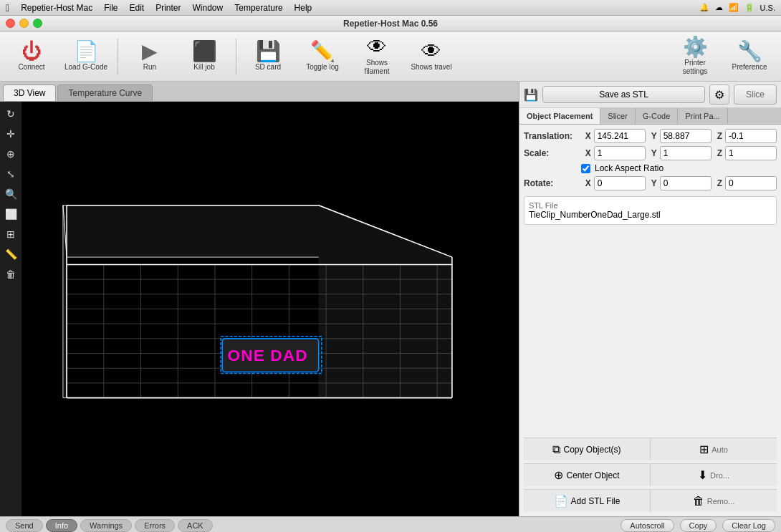 The height and width of the screenshot is (532, 781). I want to click on maximize-button, so click(37, 23).